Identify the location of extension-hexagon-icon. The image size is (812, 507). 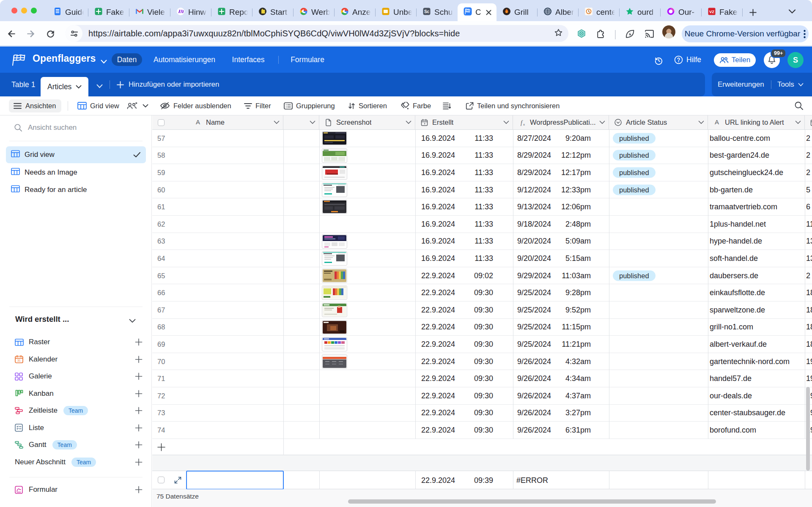
(582, 34).